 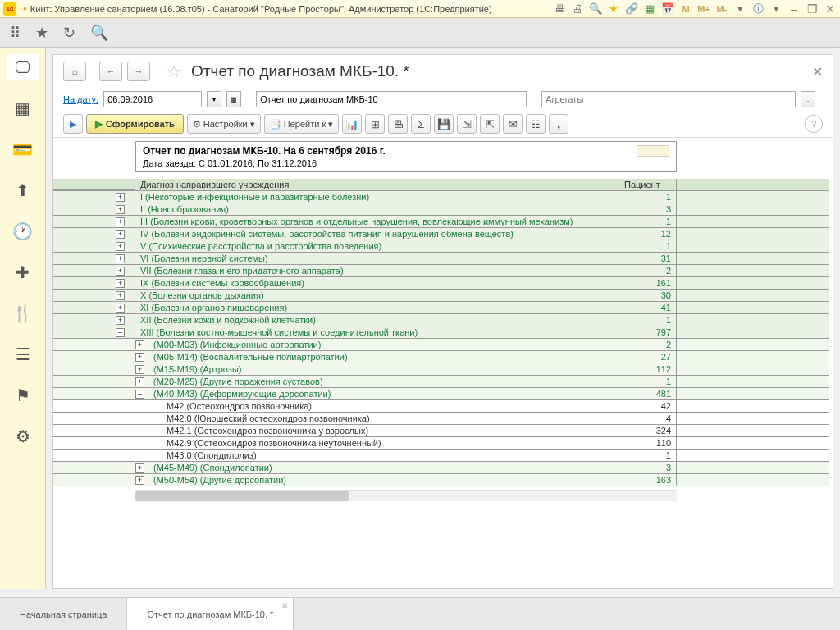 I want to click on table-row: +I (Некоторые инфекционные и паразитарны…, so click(x=441, y=197).